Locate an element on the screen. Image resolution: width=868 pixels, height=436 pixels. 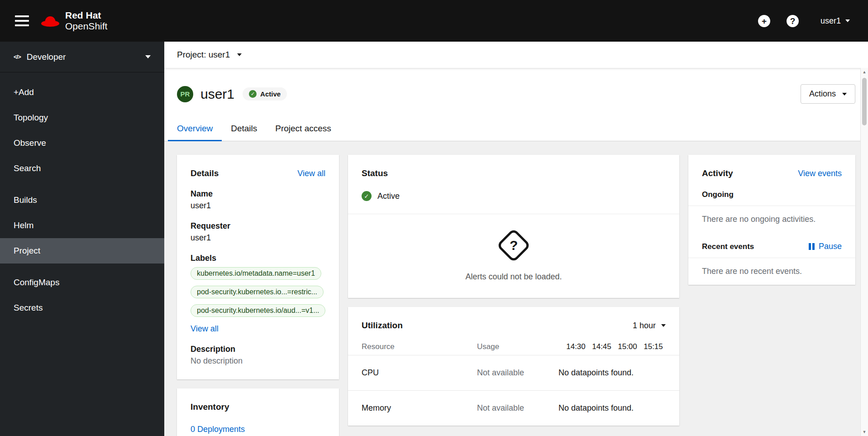
page-header: PR user1 ✓ Active Actions Overview is located at coordinates (516, 105).